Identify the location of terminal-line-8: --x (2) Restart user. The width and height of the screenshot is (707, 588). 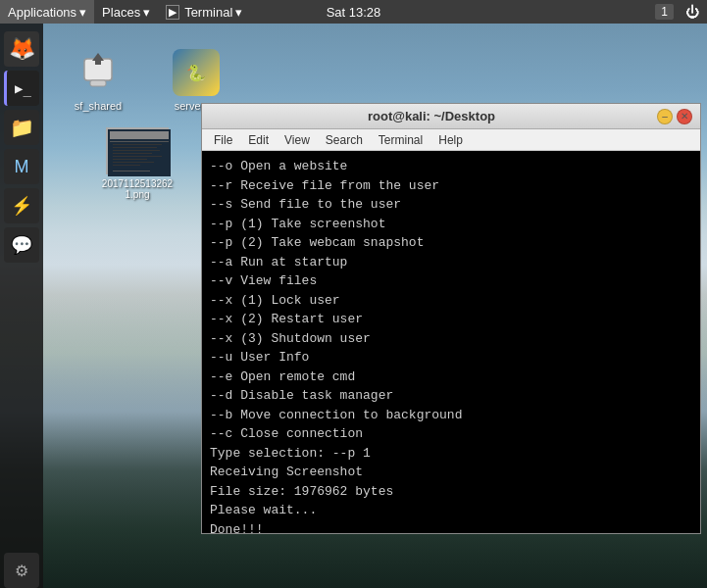
(451, 319).